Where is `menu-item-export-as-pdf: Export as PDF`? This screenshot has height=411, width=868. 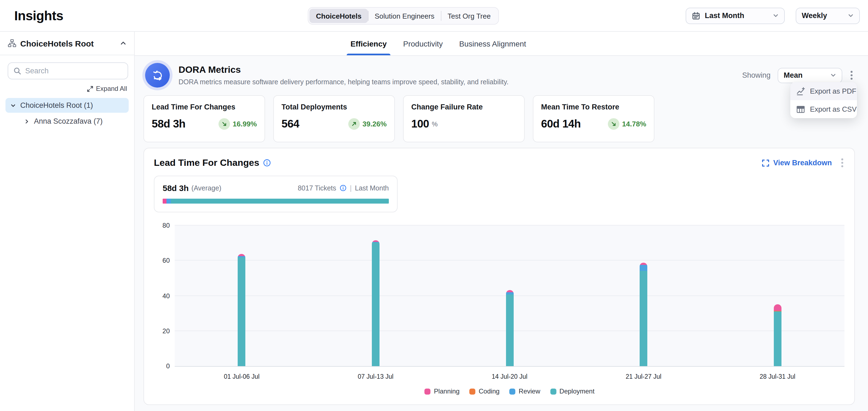 menu-item-export-as-pdf: Export as PDF is located at coordinates (824, 91).